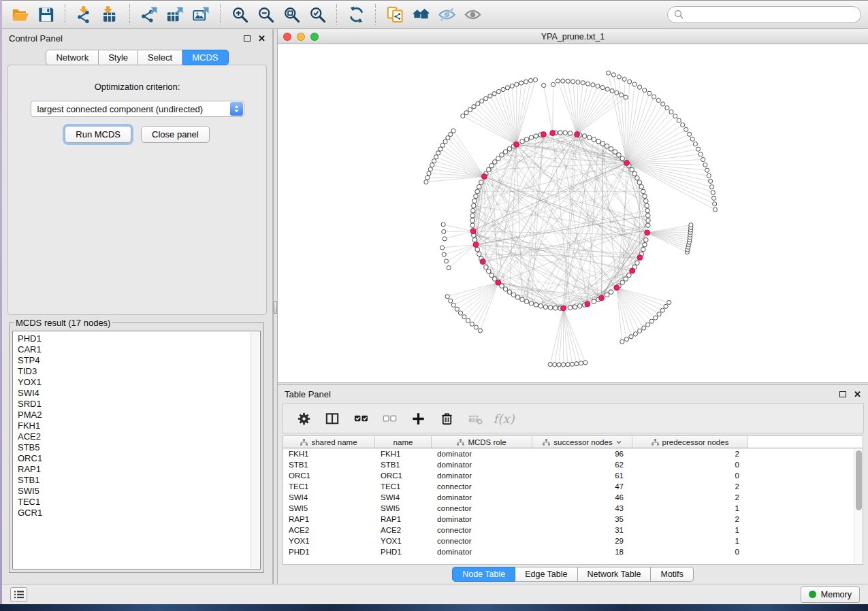  Describe the element at coordinates (139, 426) in the screenshot. I see `mcds-result-item: FKH1` at that location.